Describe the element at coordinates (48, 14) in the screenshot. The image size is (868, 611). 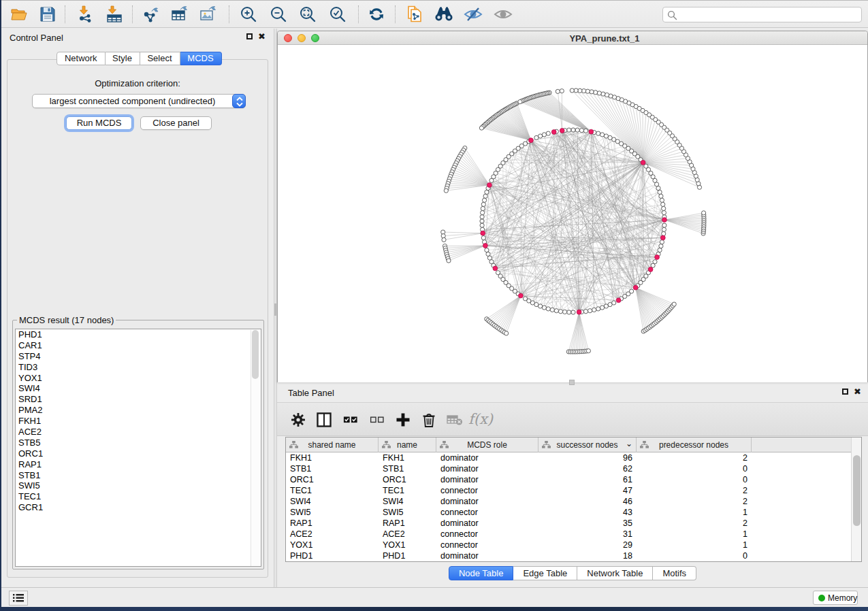
I see `save-session-icon` at that location.